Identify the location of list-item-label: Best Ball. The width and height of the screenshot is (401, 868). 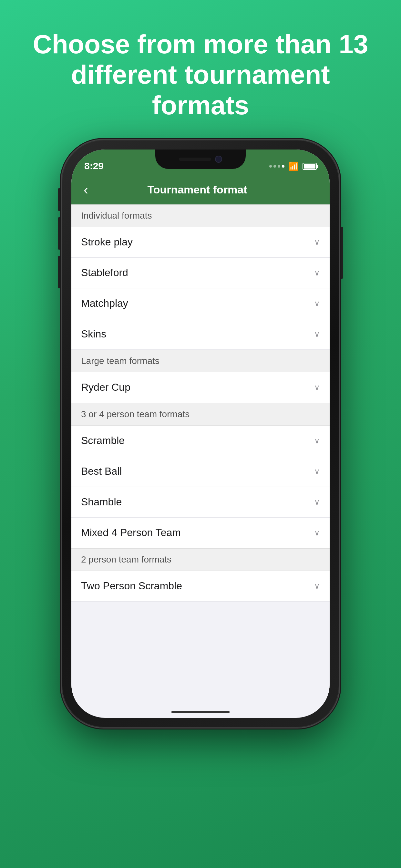
(101, 471).